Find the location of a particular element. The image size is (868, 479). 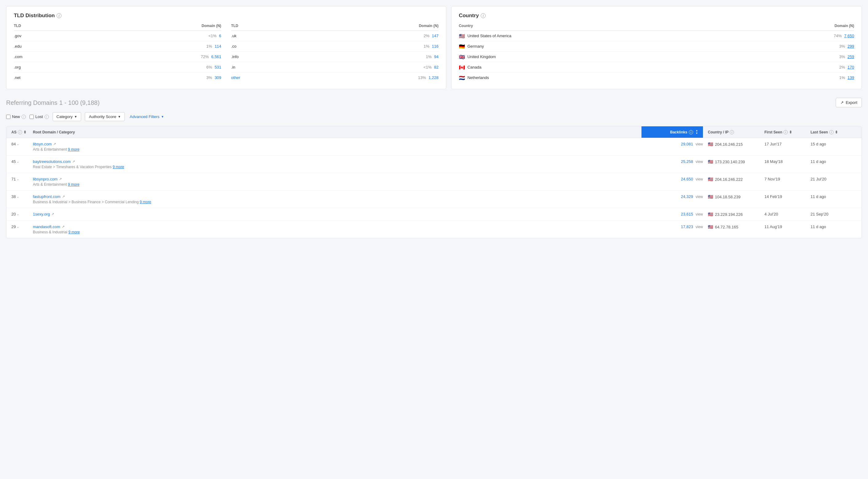

tld-name: .co is located at coordinates (234, 46).